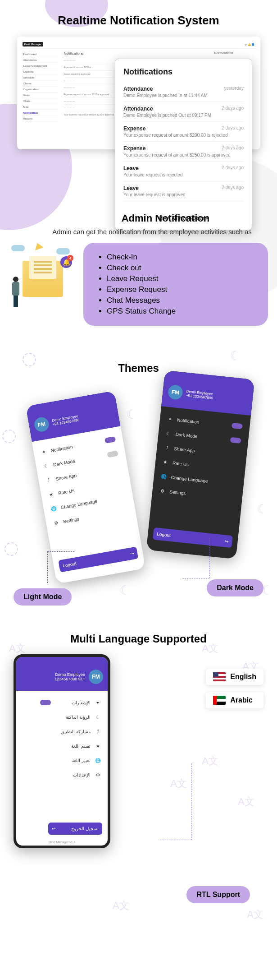 Image resolution: width=277 pixels, height=980 pixels. Describe the element at coordinates (177, 493) in the screenshot. I see `drawer-label: Settings` at that location.